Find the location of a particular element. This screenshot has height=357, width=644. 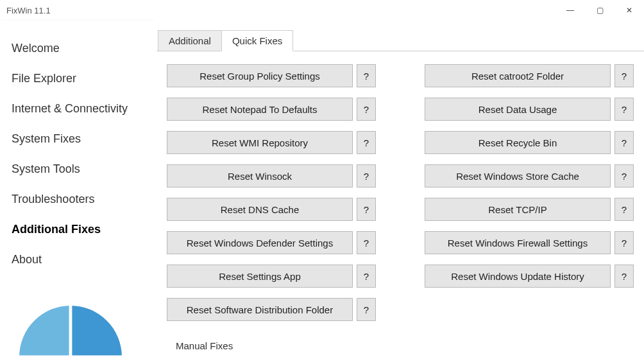

sidebar-item-welcome: Welcome is located at coordinates (76, 49).